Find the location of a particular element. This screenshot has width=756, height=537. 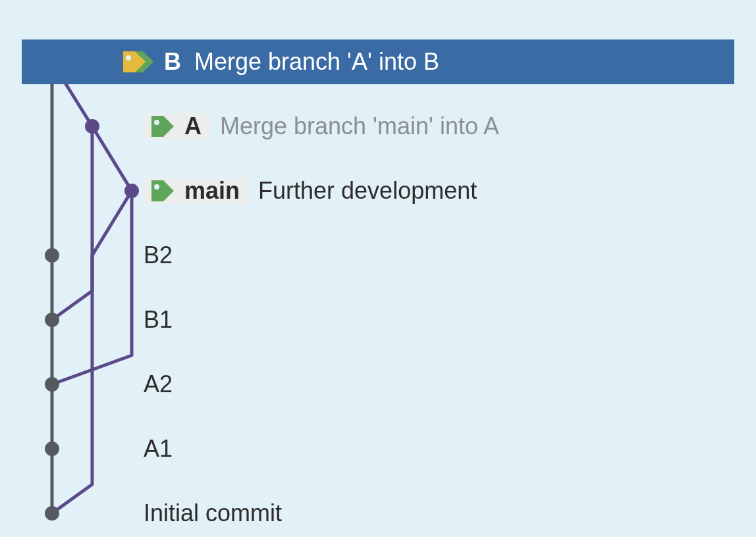

commit-row: AMerge branch 'main' into A is located at coordinates (378, 126).